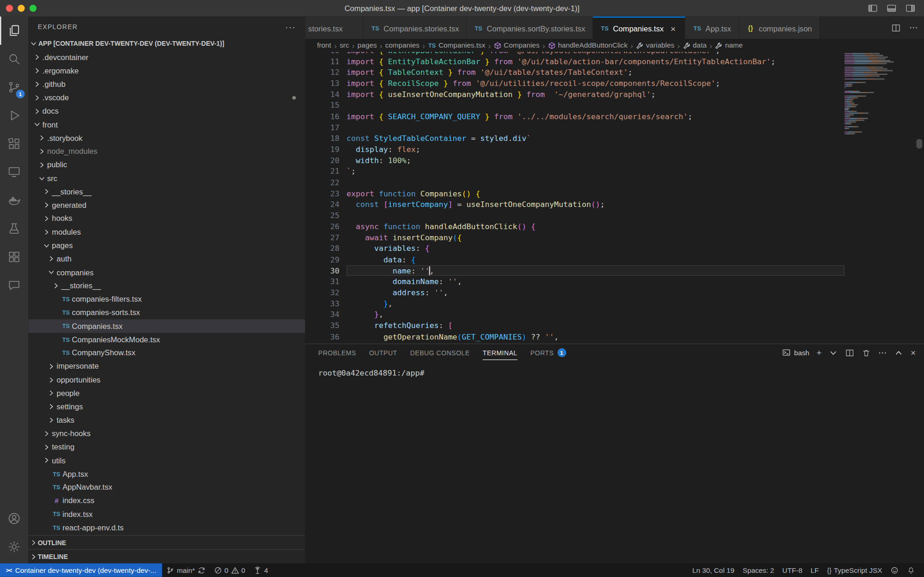 This screenshot has width=924, height=577. I want to click on code-line-34: 34 },, so click(575, 315).